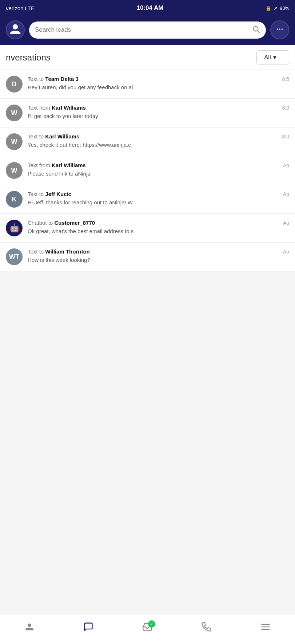 This screenshot has width=295, height=644. Describe the element at coordinates (159, 169) in the screenshot. I see `conv-content: Text from Karl Williams Ap Please send l…` at that location.